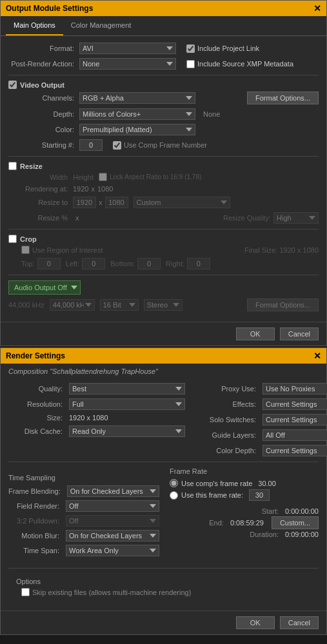  I want to click on use-comp-rate-label: Use comp's frame rate, so click(217, 483).